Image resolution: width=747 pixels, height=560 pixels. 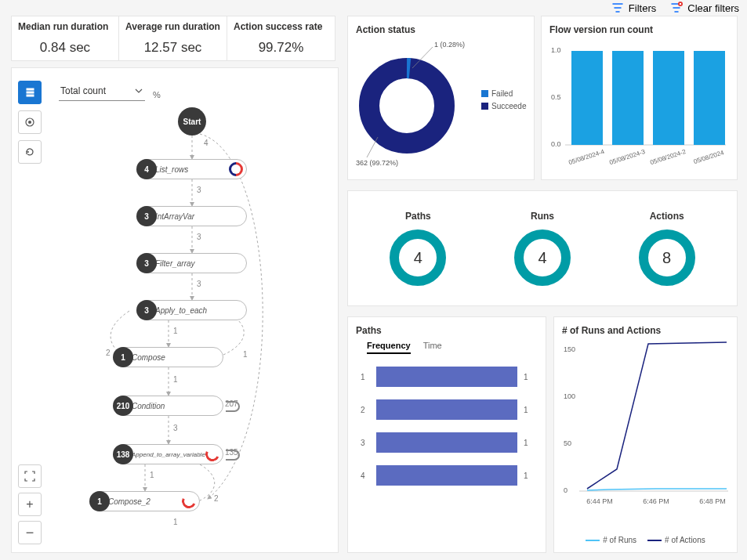 What do you see at coordinates (281, 48) in the screenshot?
I see `kpi-value: 99.72%` at bounding box center [281, 48].